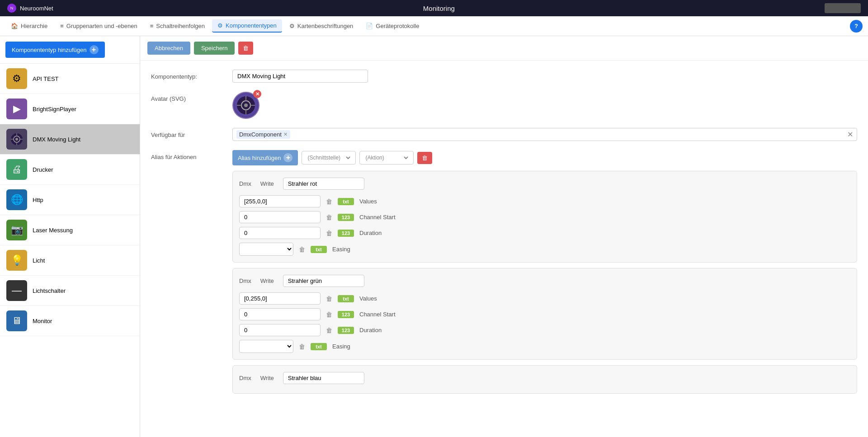 The width and height of the screenshot is (868, 437). What do you see at coordinates (70, 291) in the screenshot?
I see `sidebar-item-lichtschalter: — Lichtschalter` at bounding box center [70, 291].